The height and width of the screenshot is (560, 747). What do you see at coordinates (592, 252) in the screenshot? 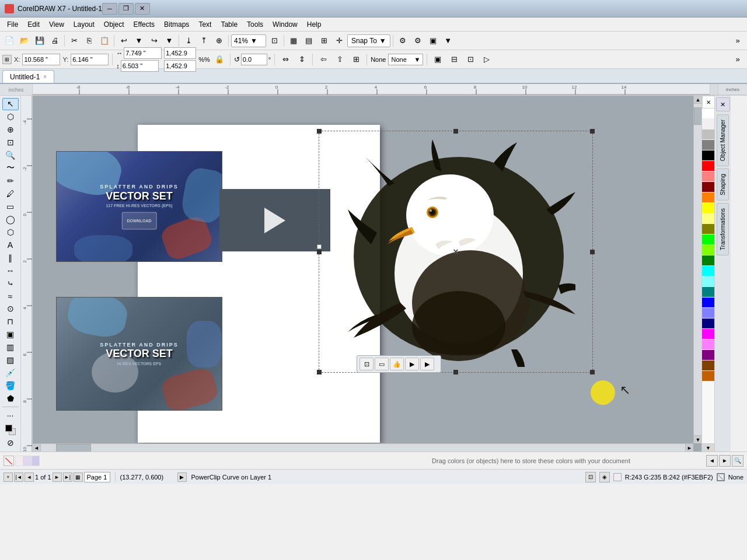
I see `handle-mr` at bounding box center [592, 252].